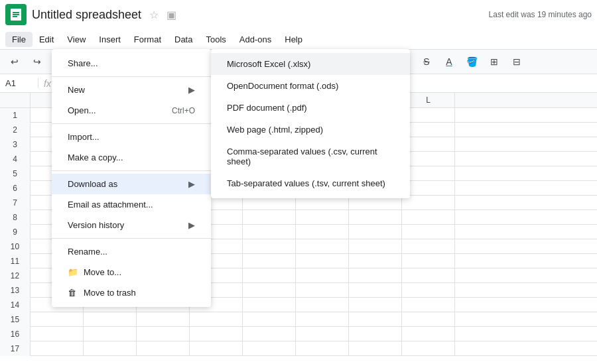 The width and height of the screenshot is (597, 364). I want to click on cell-L6, so click(429, 188).